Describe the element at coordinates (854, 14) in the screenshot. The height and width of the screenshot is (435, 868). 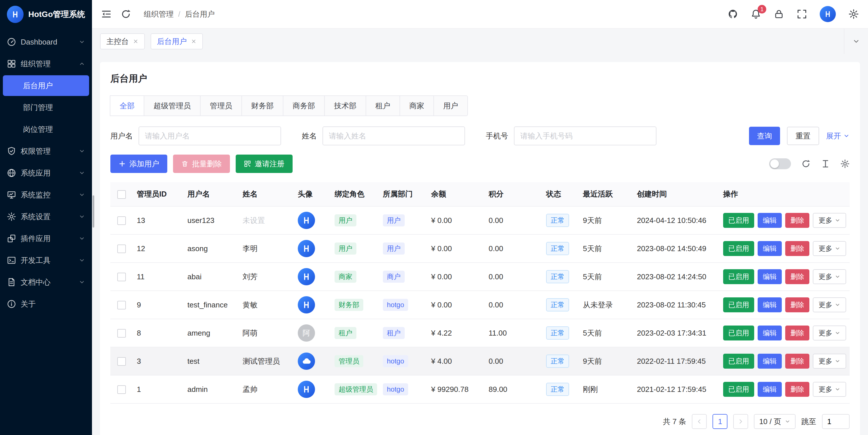
I see `settings-gear-icon` at that location.